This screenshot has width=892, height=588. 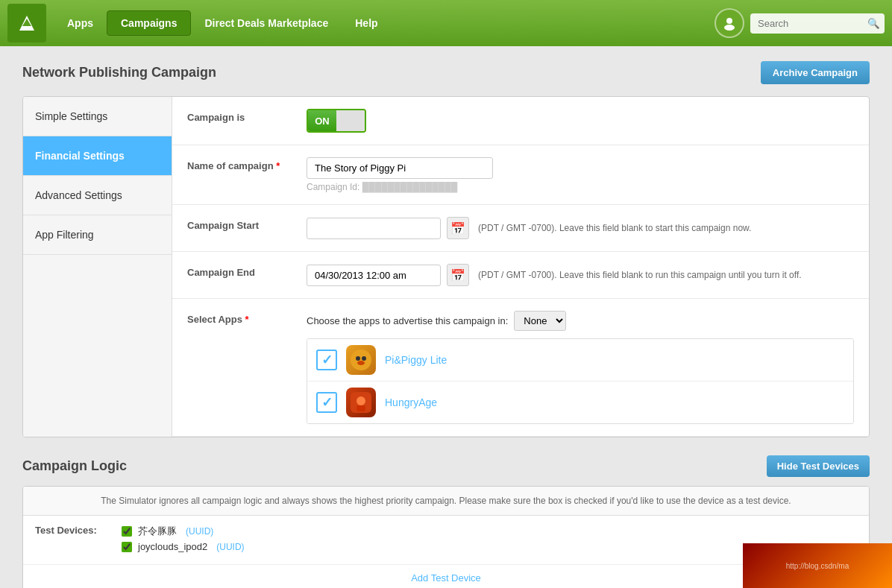 I want to click on campaign-id: Campaign Id: ███████████████, so click(x=580, y=187).